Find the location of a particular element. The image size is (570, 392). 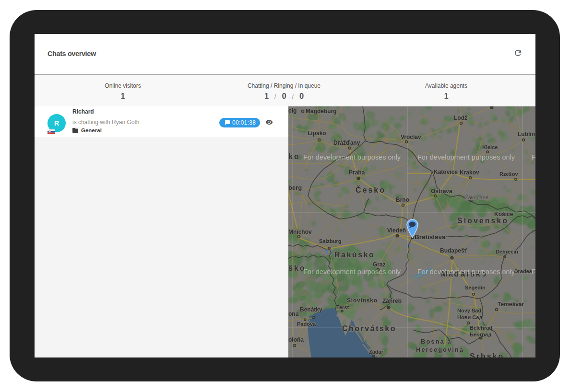

svg-text: eig is located at coordinates (293, 111).